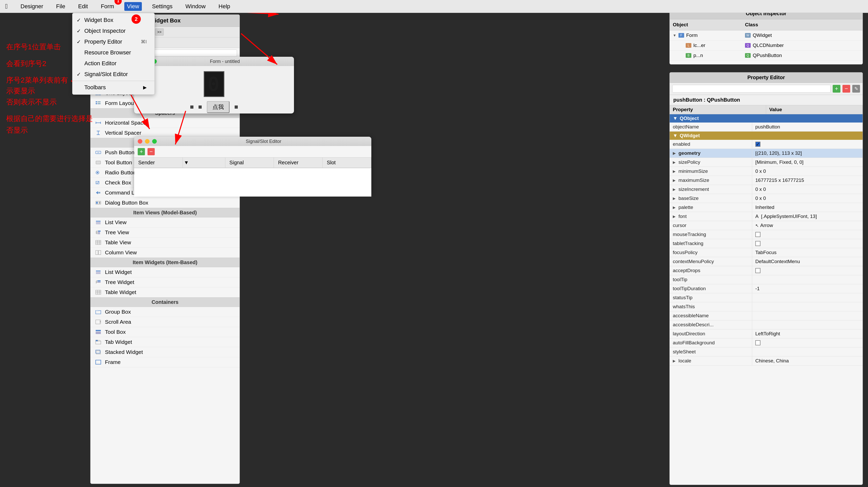 This screenshot has height=487, width=868. I want to click on prop-row-geometry: ▶ geometry [(71, 40), 113 x 32], so click(766, 153).